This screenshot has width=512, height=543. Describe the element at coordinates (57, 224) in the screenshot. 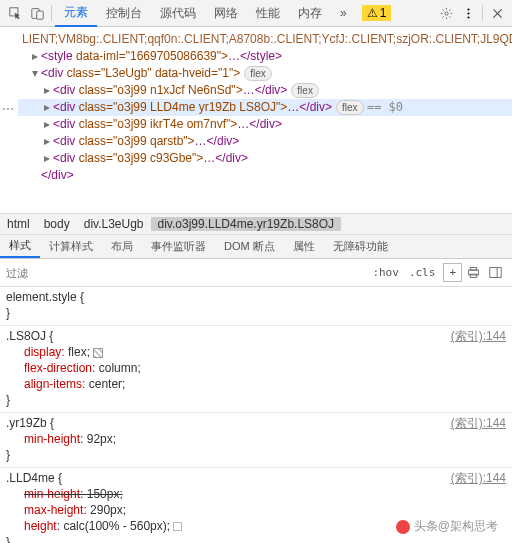

I see `crumb-item: body` at that location.